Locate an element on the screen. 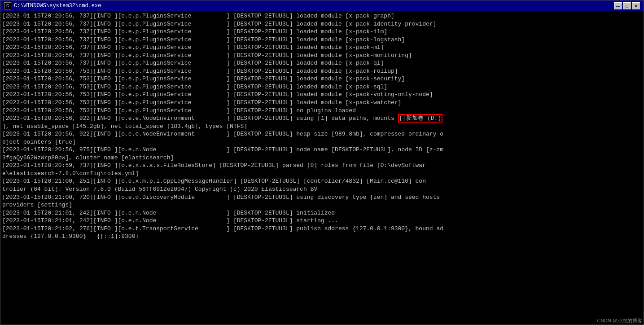 The width and height of the screenshot is (644, 325). log-line: bject pointers [true] is located at coordinates (322, 142).